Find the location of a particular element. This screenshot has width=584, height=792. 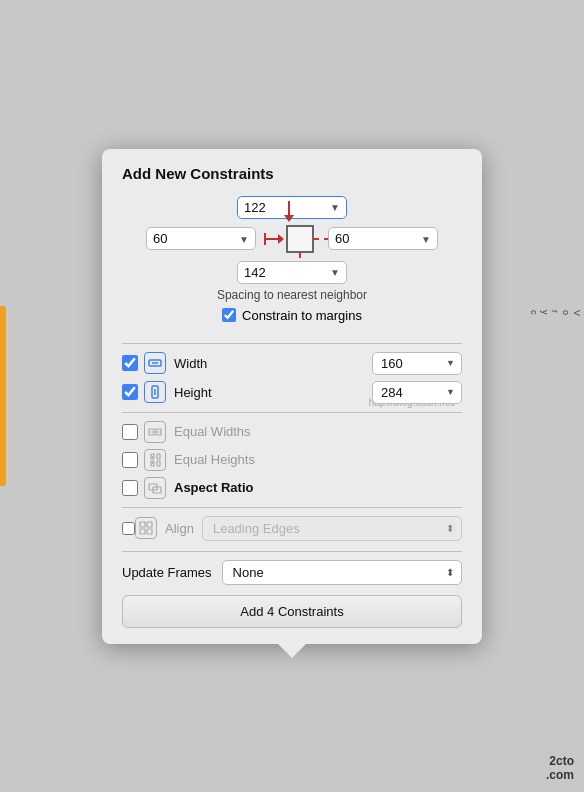

watermark-text: 2cto is located at coordinates (560, 761).